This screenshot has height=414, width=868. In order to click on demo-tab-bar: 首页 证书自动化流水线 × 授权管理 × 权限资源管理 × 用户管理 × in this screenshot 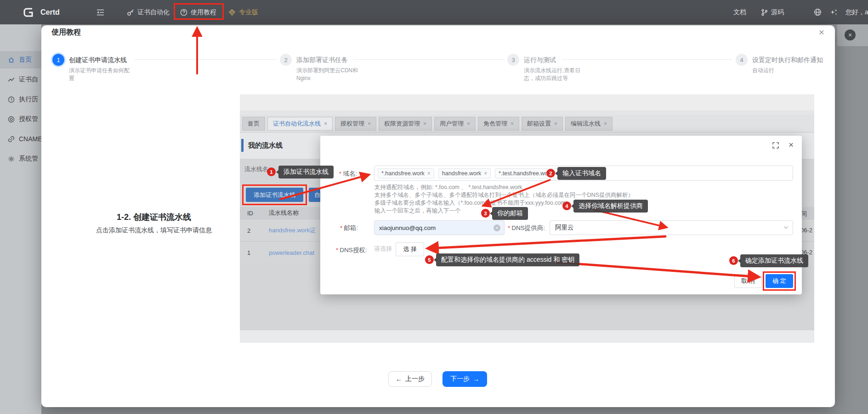, I will do `click(527, 124)`.